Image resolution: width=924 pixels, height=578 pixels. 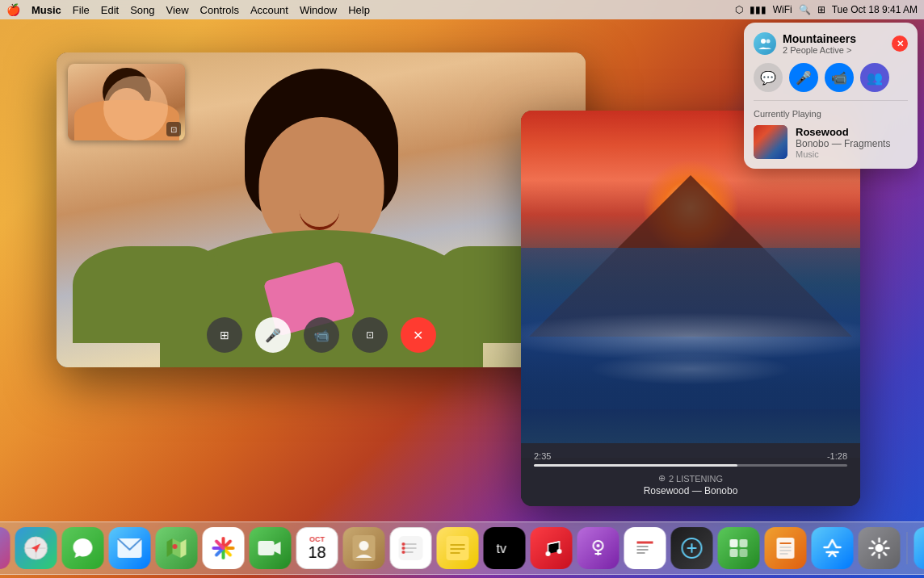 What do you see at coordinates (843, 142) in the screenshot?
I see `notif-song-details: Rosewood Bonobo — Fragments Music` at bounding box center [843, 142].